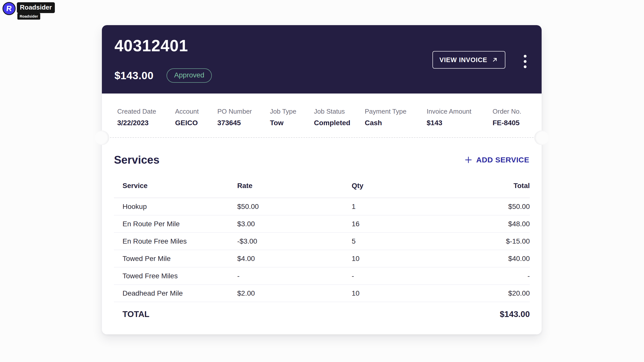  What do you see at coordinates (176, 259) in the screenshot?
I see `cell-service: Towed Per Mile` at bounding box center [176, 259].